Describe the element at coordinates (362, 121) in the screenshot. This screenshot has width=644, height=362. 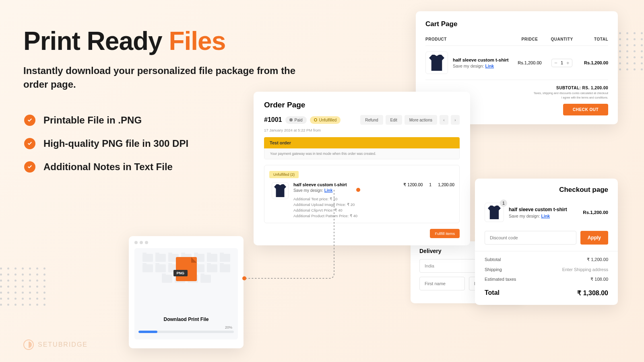
I see `order-bar: #1001 Paid Unfulfilled Refund Edit More …` at that location.